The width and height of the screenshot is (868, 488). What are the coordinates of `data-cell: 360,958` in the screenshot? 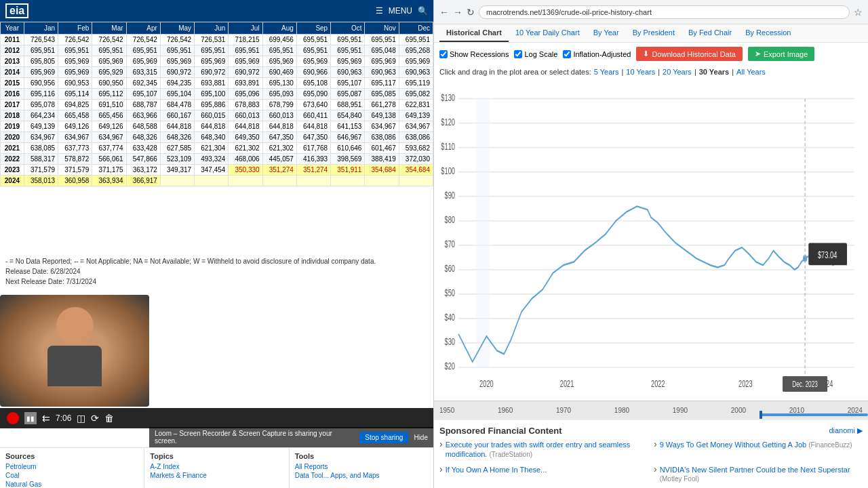 It's located at (75, 181).